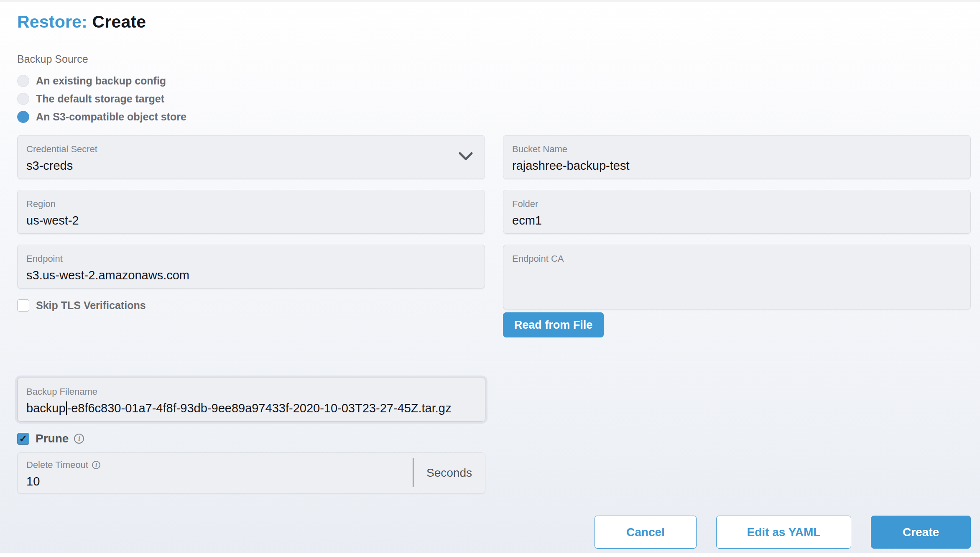 The image size is (980, 557). I want to click on endpoint-ca-field: Endpoint CA, so click(737, 277).